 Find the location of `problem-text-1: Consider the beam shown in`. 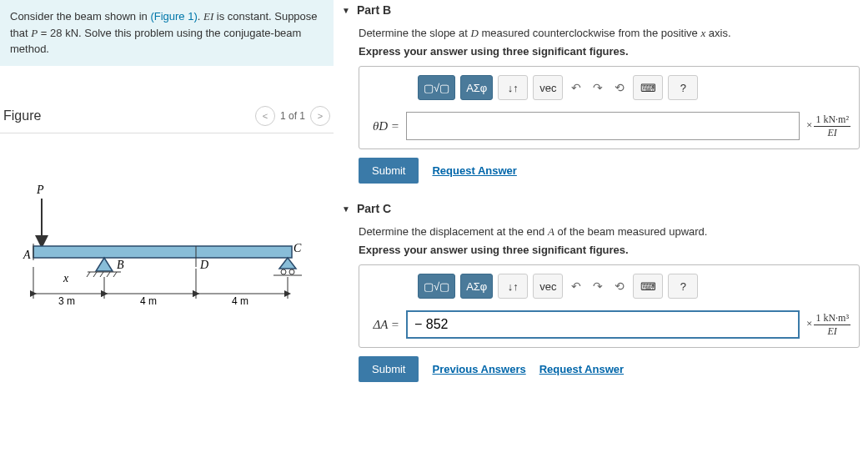

problem-text-1: Consider the beam shown in is located at coordinates (80, 17).